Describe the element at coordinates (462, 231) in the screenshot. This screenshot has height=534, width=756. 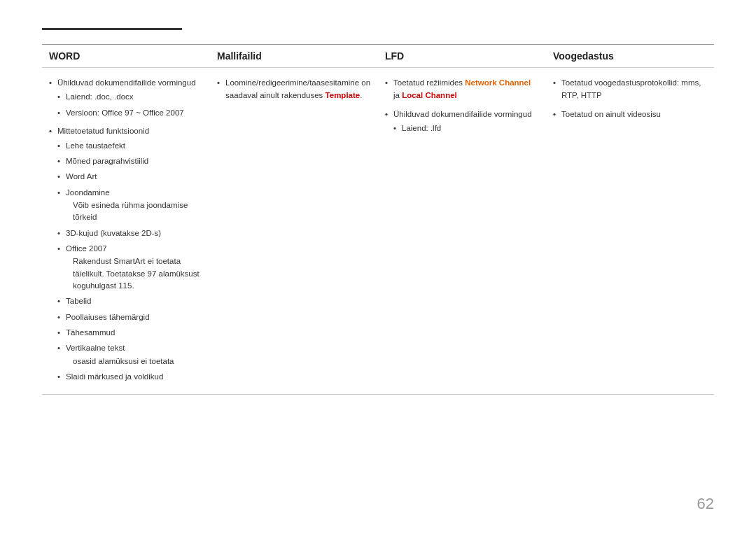
I see `lfd-column: Toetatud režiimides Network Channel ja L…` at that location.